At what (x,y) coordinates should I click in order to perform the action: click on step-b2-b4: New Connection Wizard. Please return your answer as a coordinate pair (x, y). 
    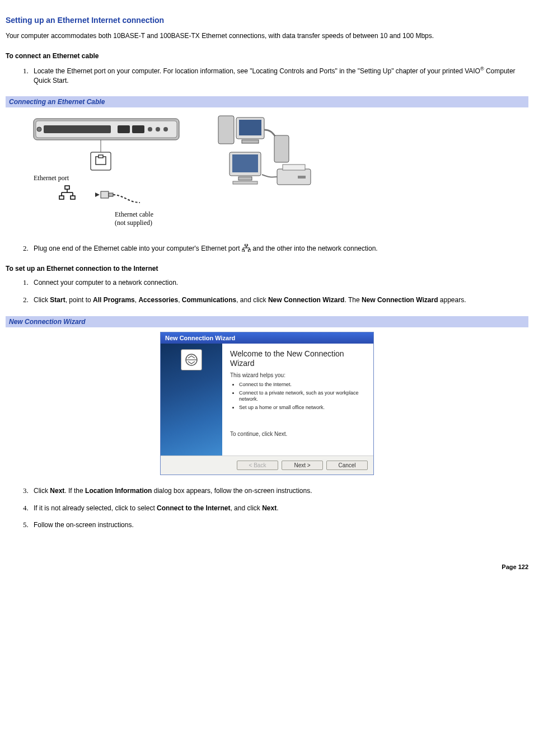
    Looking at the image, I should click on (307, 300).